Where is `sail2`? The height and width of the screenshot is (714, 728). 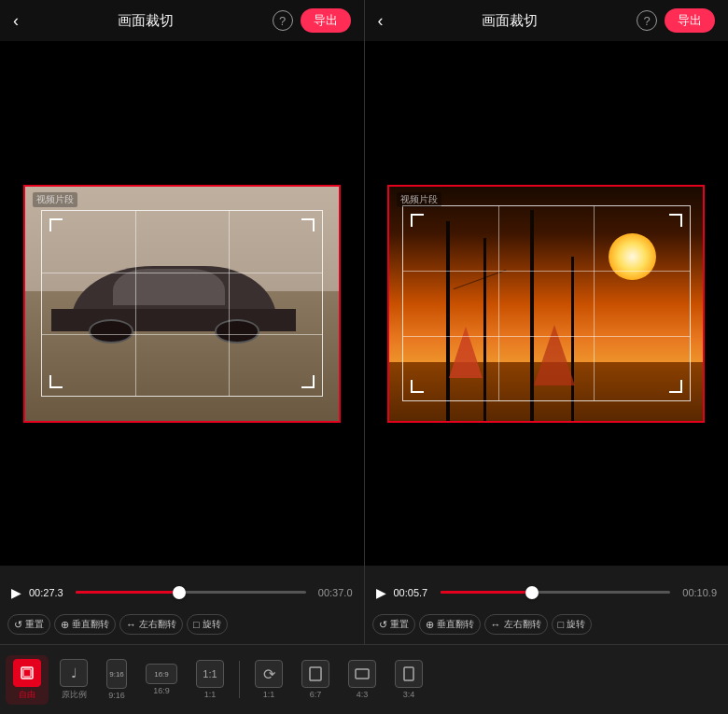
sail2 is located at coordinates (554, 355).